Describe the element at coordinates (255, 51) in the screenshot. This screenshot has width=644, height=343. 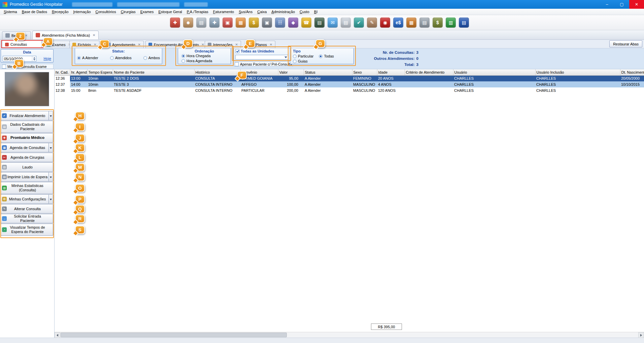
I see `todas-unidades-checkbox: Todas as Unidades` at that location.